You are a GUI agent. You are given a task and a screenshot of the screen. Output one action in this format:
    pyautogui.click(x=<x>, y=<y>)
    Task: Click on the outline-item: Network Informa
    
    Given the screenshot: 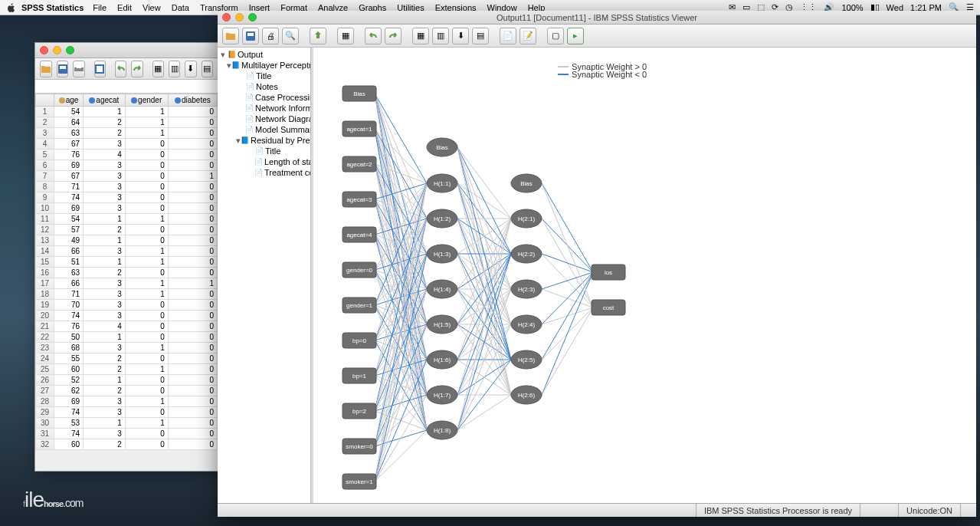 What is the action you would take?
    pyautogui.click(x=284, y=108)
    